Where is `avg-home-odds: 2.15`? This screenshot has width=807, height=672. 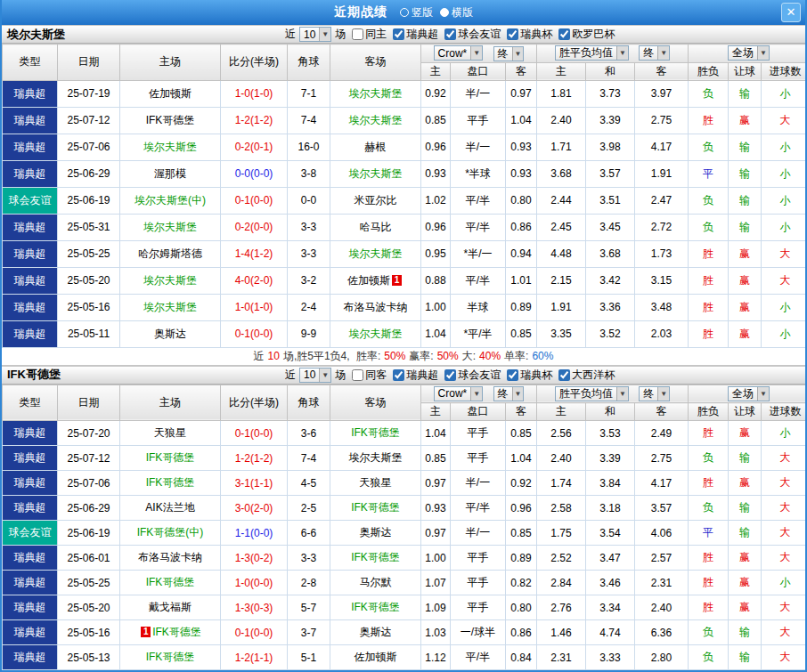
avg-home-odds: 2.15 is located at coordinates (561, 280).